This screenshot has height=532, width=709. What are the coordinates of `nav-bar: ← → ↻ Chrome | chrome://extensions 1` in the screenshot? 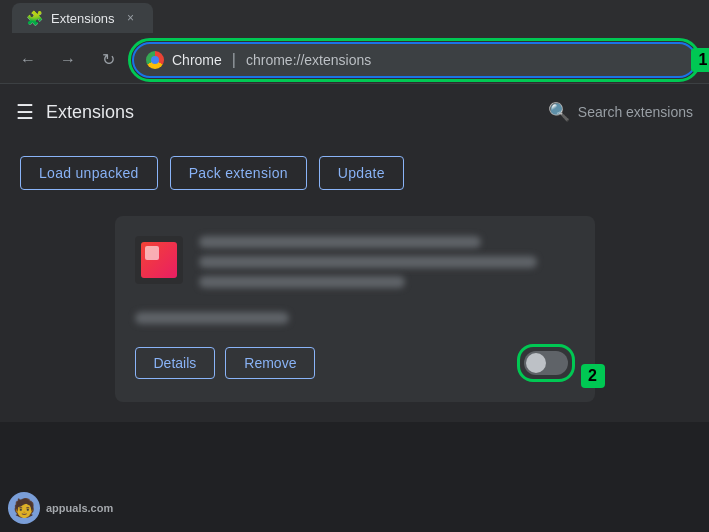 It's located at (354, 60).